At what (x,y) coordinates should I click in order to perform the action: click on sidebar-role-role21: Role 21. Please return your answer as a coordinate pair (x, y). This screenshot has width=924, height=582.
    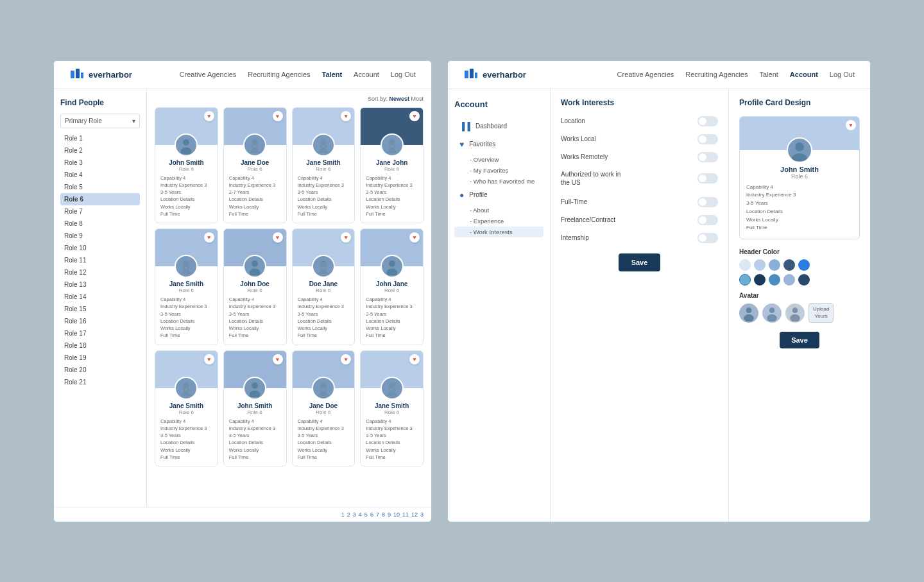
    Looking at the image, I should click on (100, 382).